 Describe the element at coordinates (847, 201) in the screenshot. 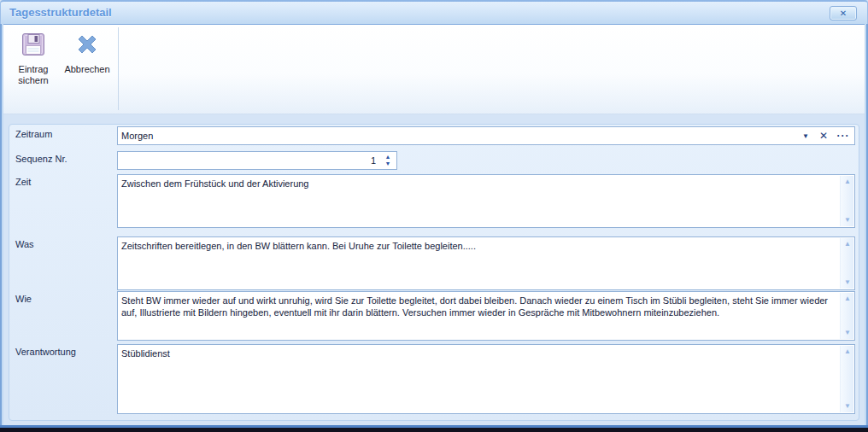

I see `zeit-scrollbar: ▲ ▼` at that location.